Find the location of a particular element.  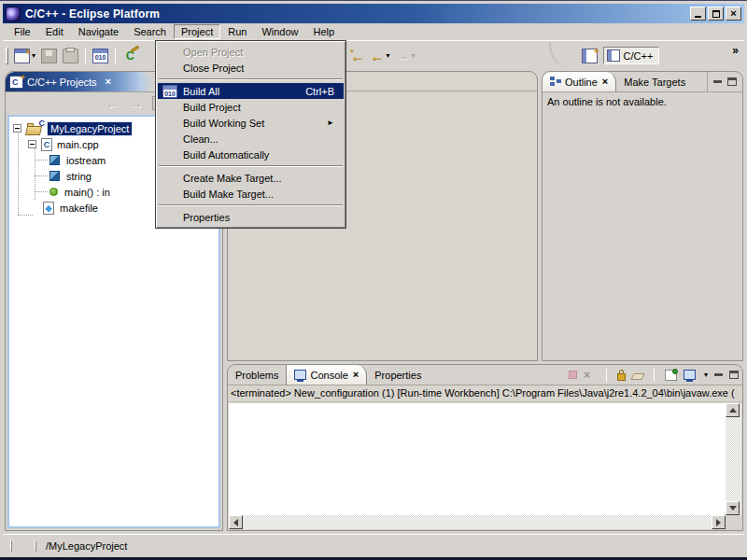

title-bar: C/C++ - Eclipse Platform × is located at coordinates (374, 13).